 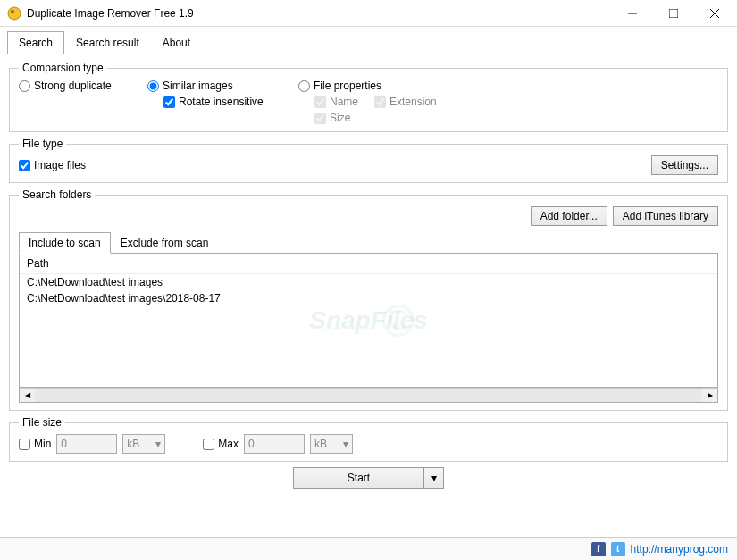 What do you see at coordinates (368, 264) in the screenshot?
I see `path-column-header: Path` at bounding box center [368, 264].